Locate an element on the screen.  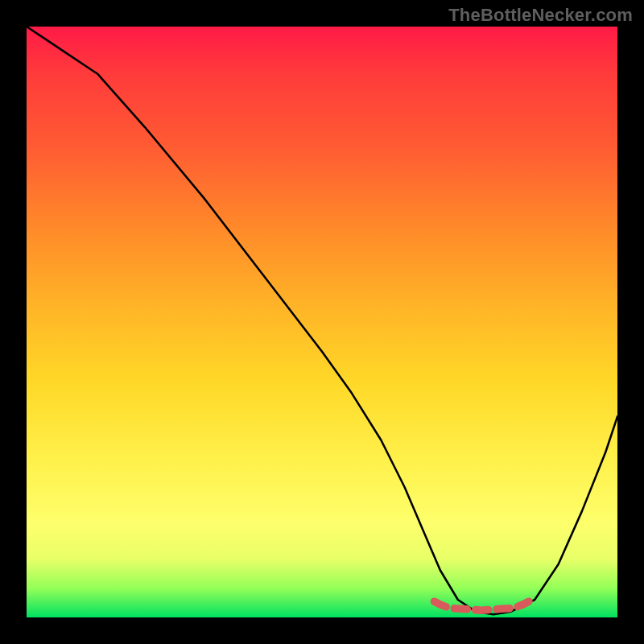
accent-path is located at coordinates (481, 605).